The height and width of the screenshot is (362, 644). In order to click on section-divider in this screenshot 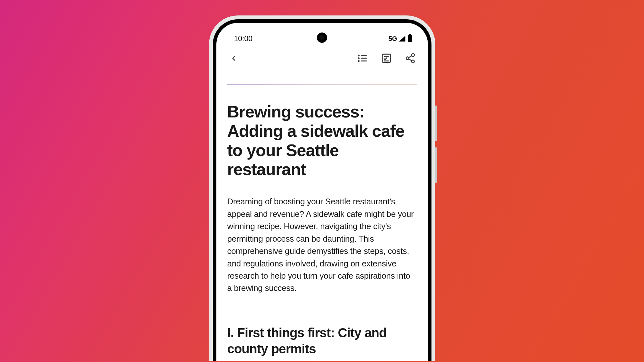, I will do `click(322, 310)`.